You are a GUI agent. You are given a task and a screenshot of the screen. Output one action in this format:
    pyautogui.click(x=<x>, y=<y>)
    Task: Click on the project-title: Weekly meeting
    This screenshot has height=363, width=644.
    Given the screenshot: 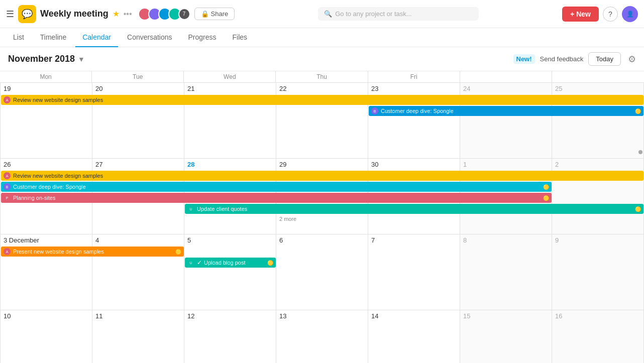 What is the action you would take?
    pyautogui.click(x=74, y=14)
    